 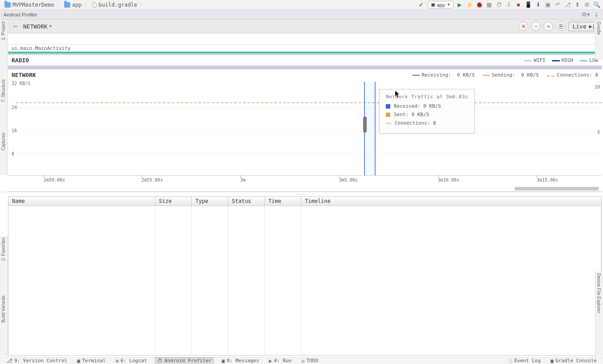 I want to click on side-tab-build-variants: Build Variants, so click(x=4, y=325).